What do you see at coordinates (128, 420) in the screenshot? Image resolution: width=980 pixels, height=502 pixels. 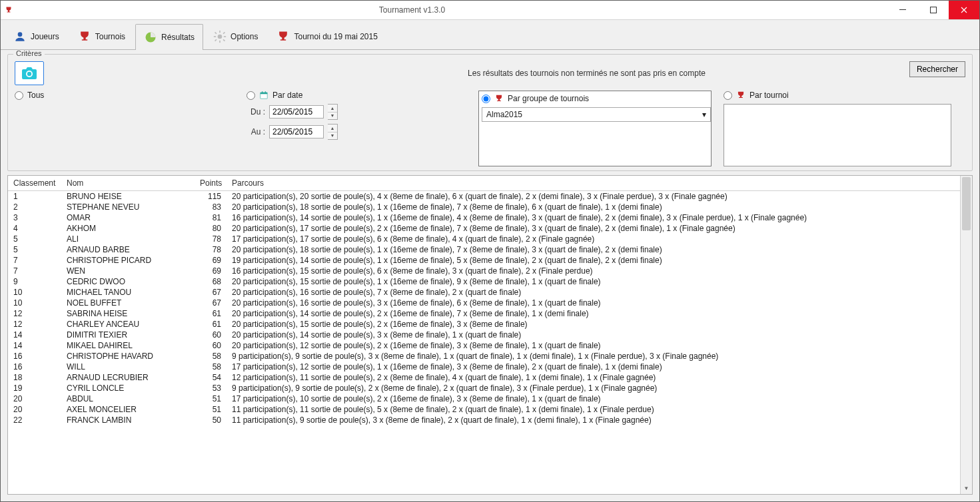 I see `cell-name: FRANCK LAMBIN` at bounding box center [128, 420].